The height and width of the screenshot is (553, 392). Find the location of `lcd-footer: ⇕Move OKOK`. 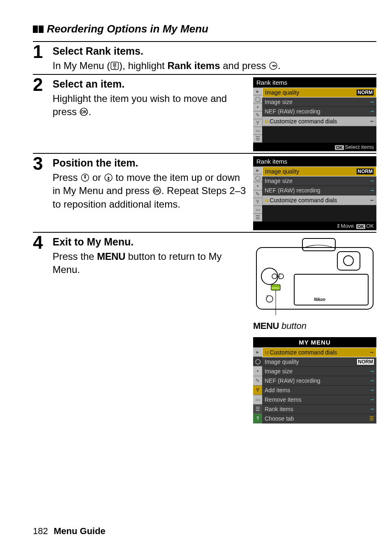

lcd-footer: ⇕Move OKOK is located at coordinates (315, 226).